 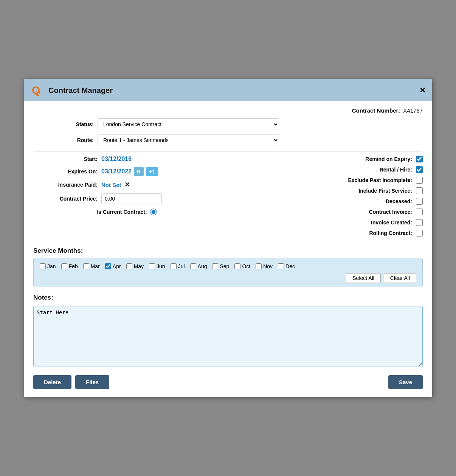 I want to click on month-item-apr: Apr, so click(x=113, y=266).